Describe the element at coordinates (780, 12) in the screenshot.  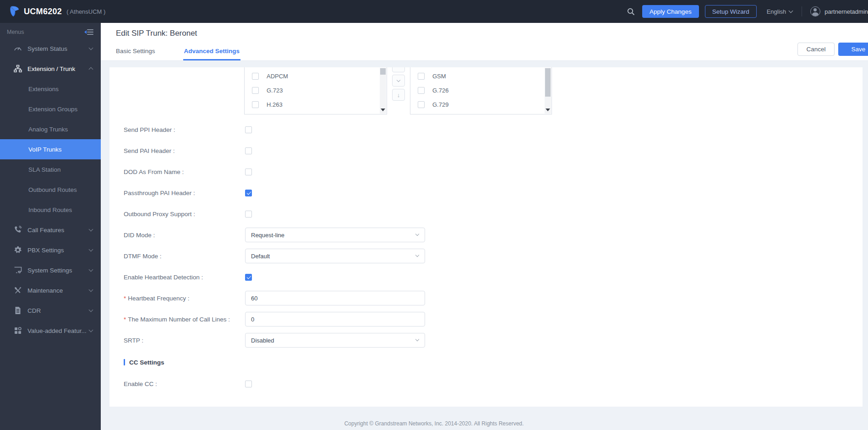
I see `language-selector: English` at that location.